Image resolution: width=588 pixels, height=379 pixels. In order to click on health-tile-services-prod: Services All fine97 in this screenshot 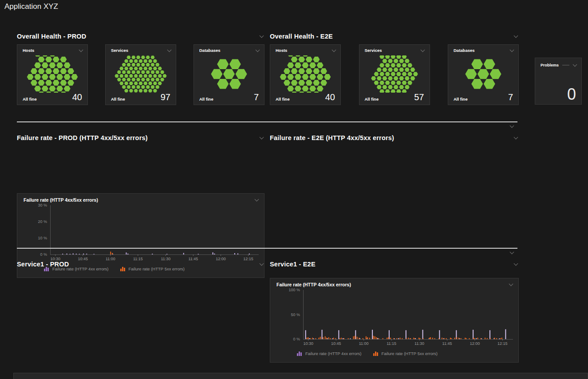, I will do `click(141, 74)`.